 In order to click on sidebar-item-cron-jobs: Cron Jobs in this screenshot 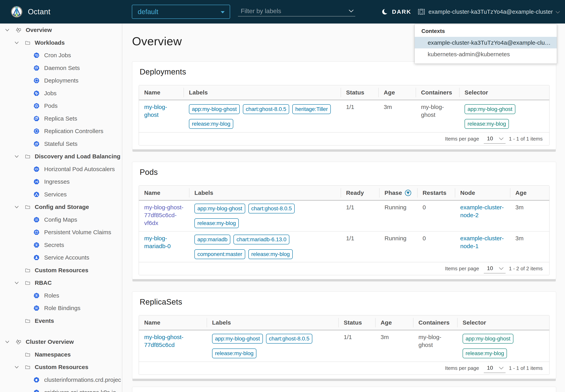, I will do `click(61, 56)`.